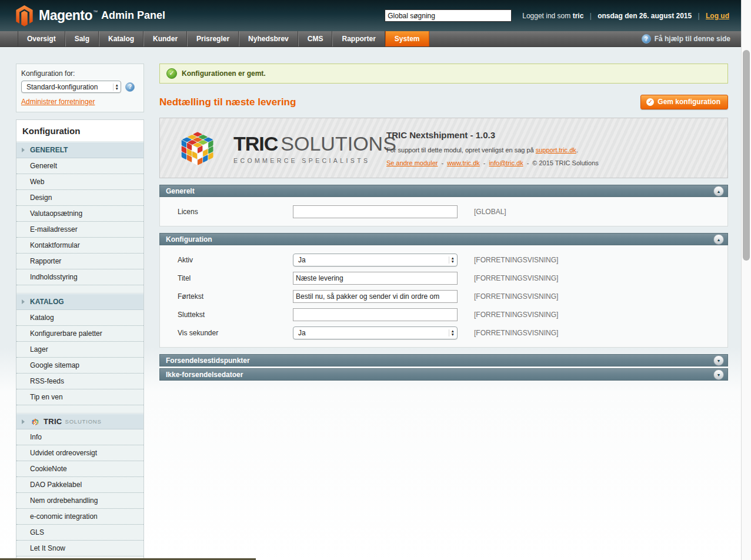 Image resolution: width=751 pixels, height=560 pixels. Describe the element at coordinates (80, 381) in the screenshot. I see `sidebar-item-rss-feeds: RSS-feeds` at that location.